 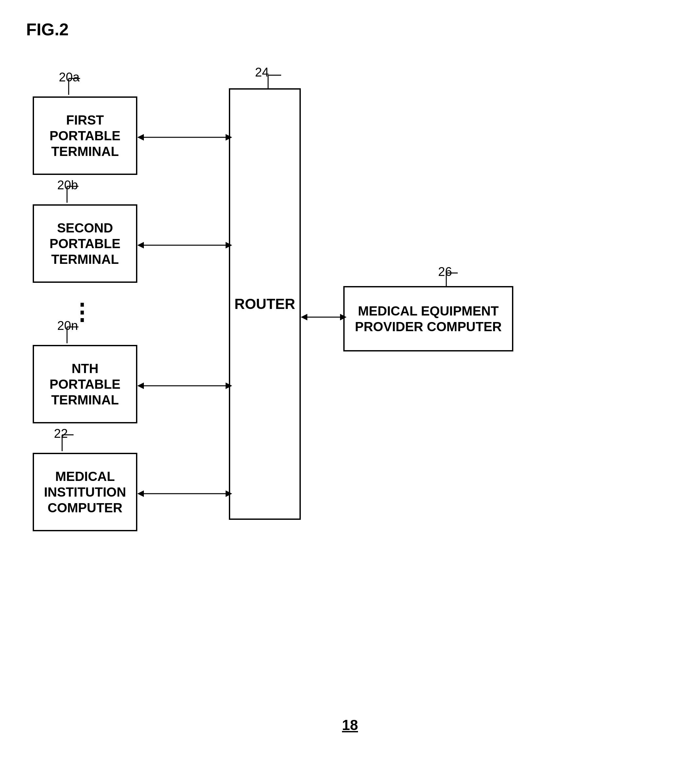 I want to click on medical-institution-ref-line, so click(x=70, y=443).